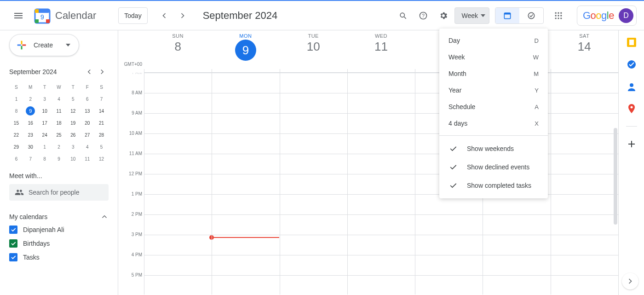 This screenshot has width=644, height=295. I want to click on day-column-header: WED11, so click(381, 50).